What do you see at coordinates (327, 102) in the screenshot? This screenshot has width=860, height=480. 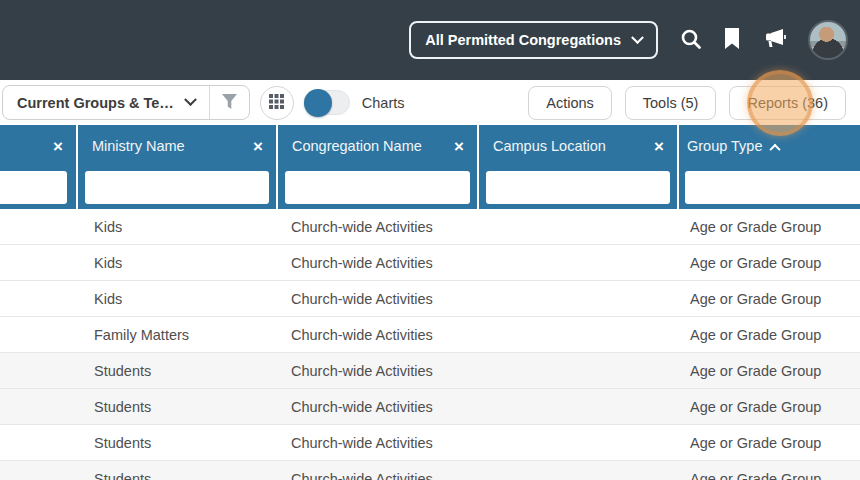 I see `charts-toggle` at bounding box center [327, 102].